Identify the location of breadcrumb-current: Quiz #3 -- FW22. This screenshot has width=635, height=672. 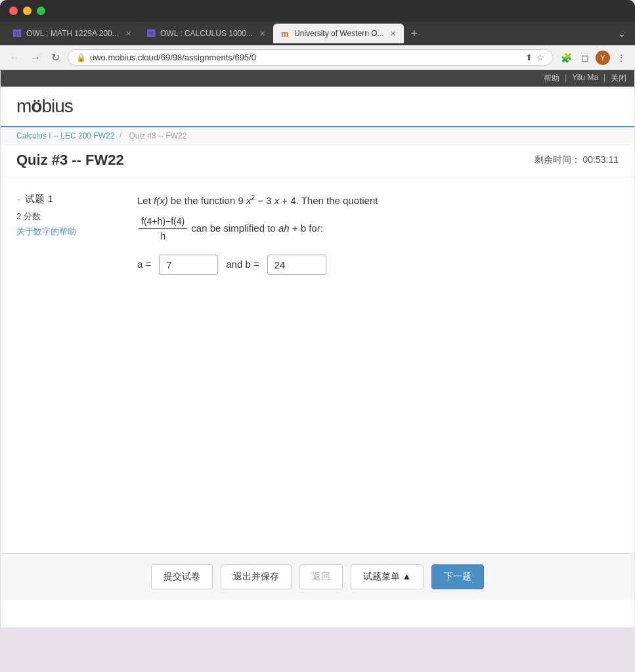
(158, 136).